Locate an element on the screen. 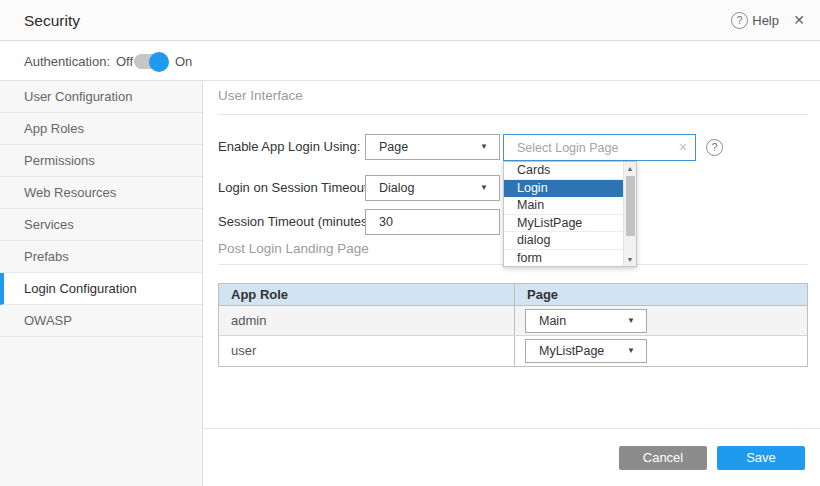 This screenshot has width=820, height=486. column-header-app-role: App Role is located at coordinates (366, 294).